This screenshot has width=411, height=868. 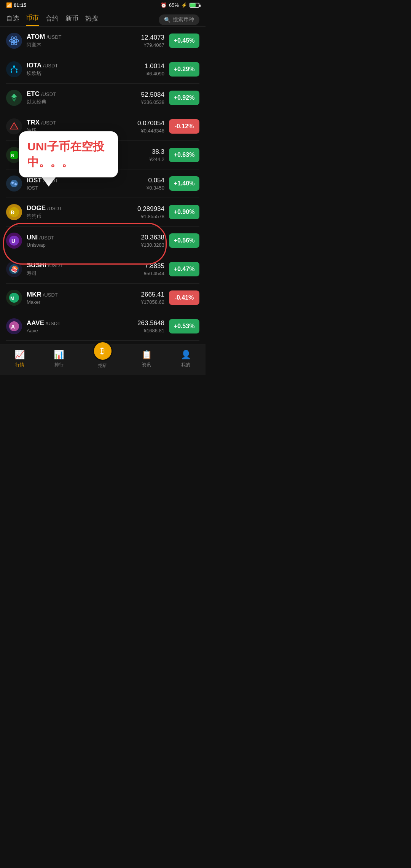 I want to click on tab-zixuan: 自选, so click(x=13, y=20).